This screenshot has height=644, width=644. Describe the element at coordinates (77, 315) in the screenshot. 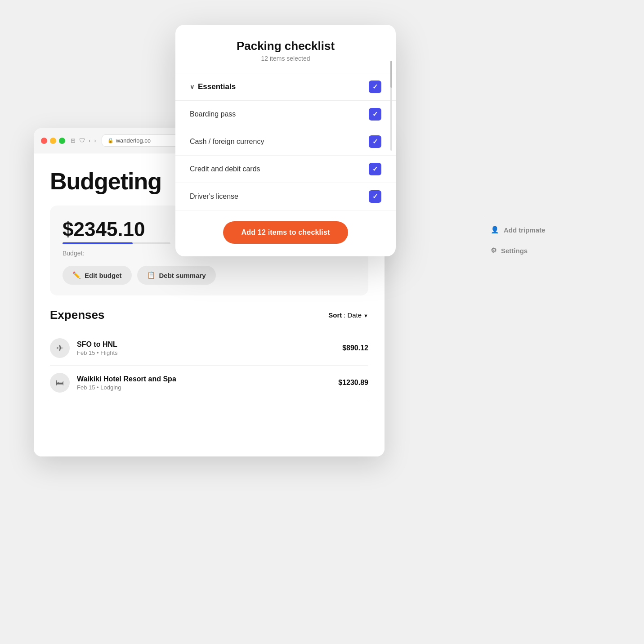

I see `expenses-title: Expenses` at that location.